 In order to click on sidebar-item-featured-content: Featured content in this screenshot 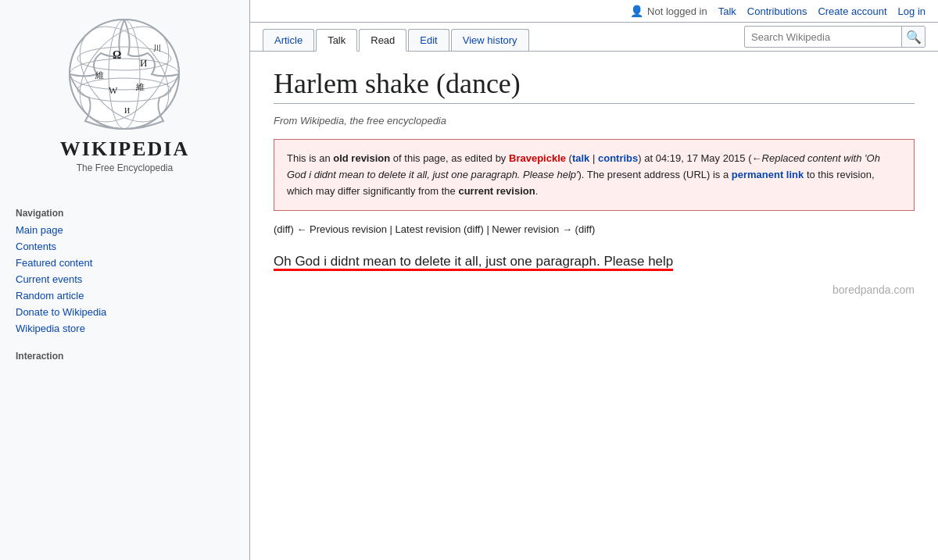, I will do `click(125, 262)`.